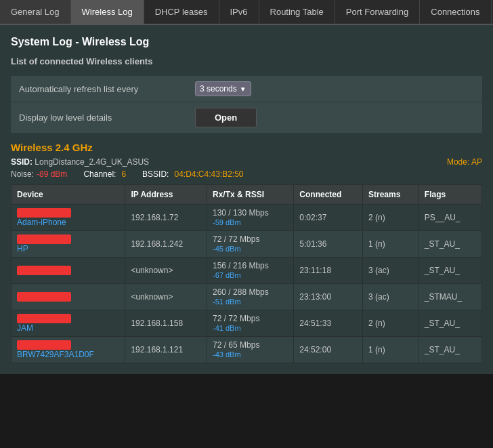  I want to click on ip-cell: 192.168.1.121, so click(167, 350).